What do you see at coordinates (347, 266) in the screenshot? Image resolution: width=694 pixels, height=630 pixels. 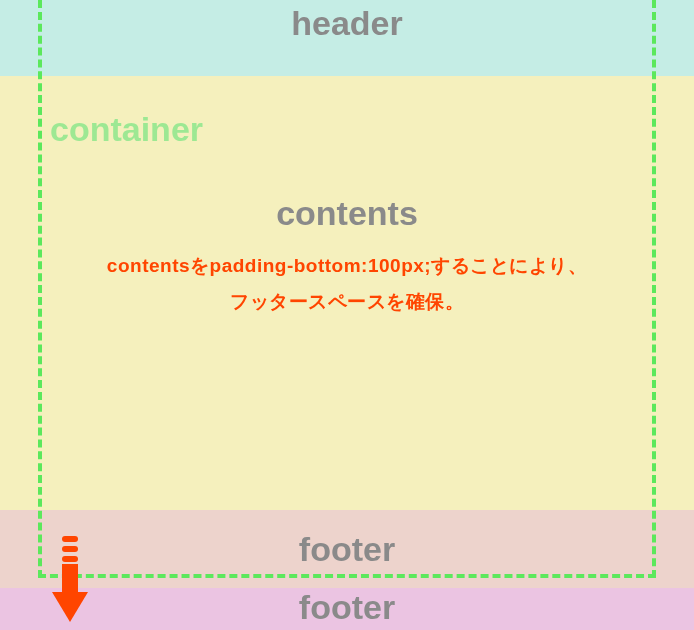 I see `annotation-line-1: contentsをpadding-bottom:100px;することにより、` at bounding box center [347, 266].